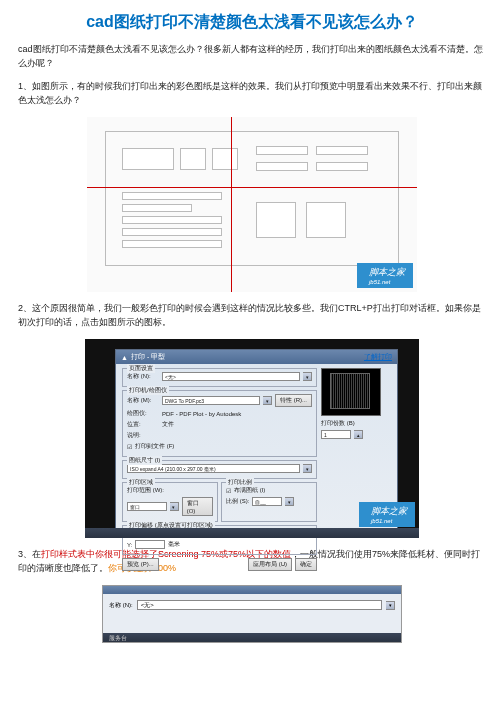 The image size is (504, 713). What do you see at coordinates (148, 357) in the screenshot?
I see `dialog-title-text: 打印 - 甲型` at bounding box center [148, 357].